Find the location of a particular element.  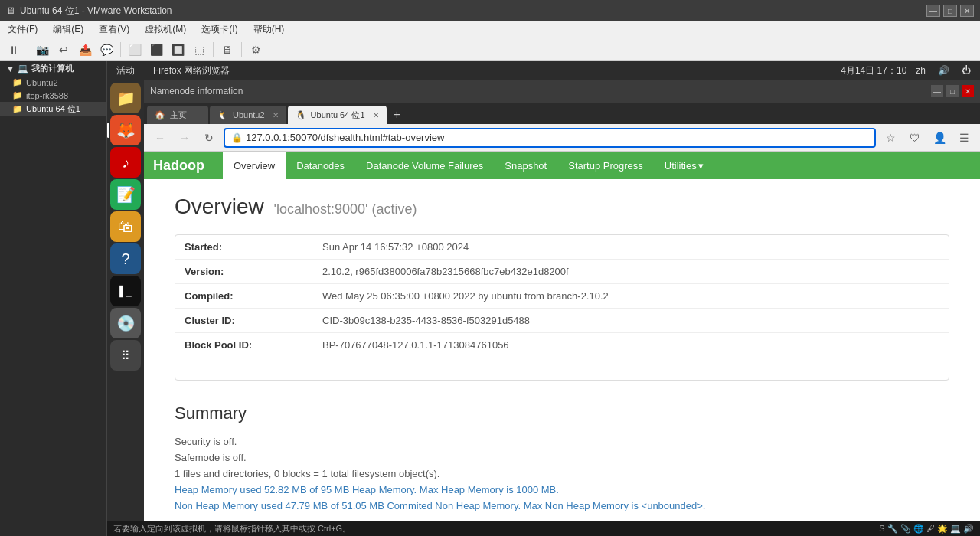

toolbar-fullscreen4: ⬚ is located at coordinates (199, 50).